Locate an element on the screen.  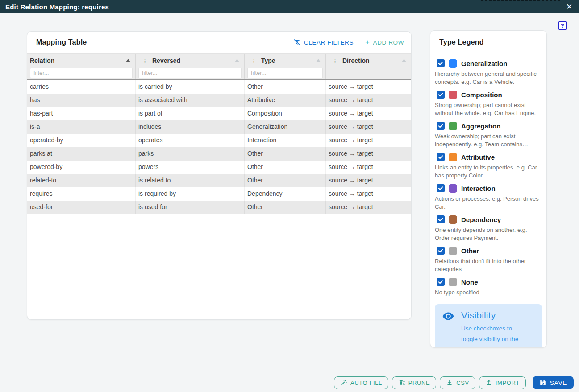
mapping-table-header: Mapping Table CLEAR FILTERS + ADD ROW is located at coordinates (219, 42).